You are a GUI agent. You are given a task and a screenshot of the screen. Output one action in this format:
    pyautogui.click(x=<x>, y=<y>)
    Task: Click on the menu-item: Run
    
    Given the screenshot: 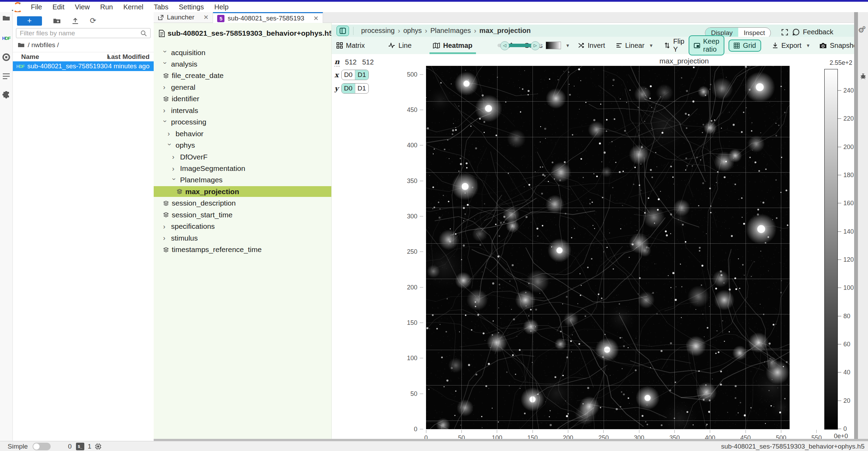 What is the action you would take?
    pyautogui.click(x=107, y=7)
    